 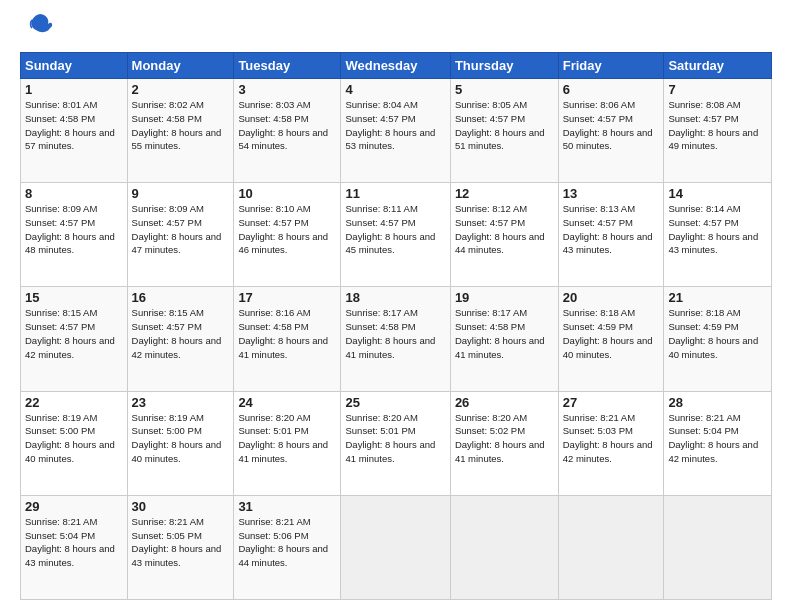 What do you see at coordinates (612, 90) in the screenshot?
I see `day-number: 6` at bounding box center [612, 90].